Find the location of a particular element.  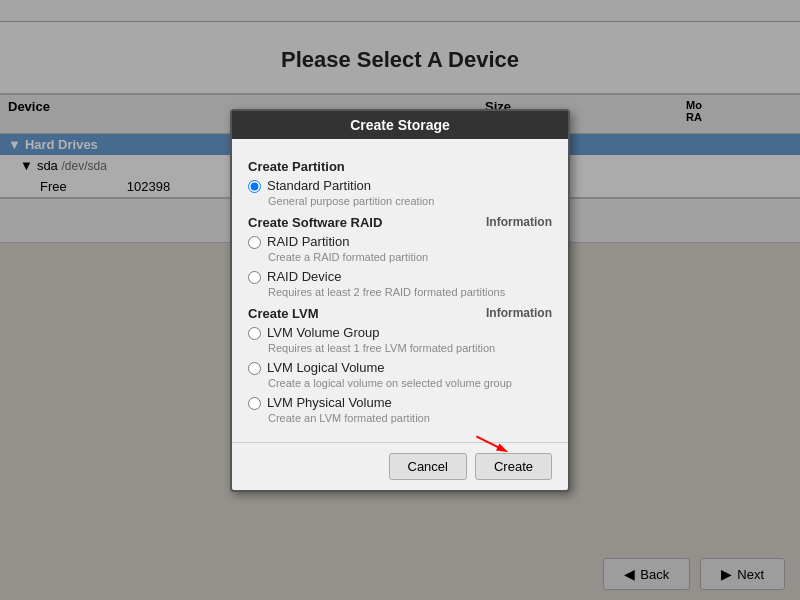

raid-device-desc: Requires at least 2 free RAID formated p… is located at coordinates (410, 292).